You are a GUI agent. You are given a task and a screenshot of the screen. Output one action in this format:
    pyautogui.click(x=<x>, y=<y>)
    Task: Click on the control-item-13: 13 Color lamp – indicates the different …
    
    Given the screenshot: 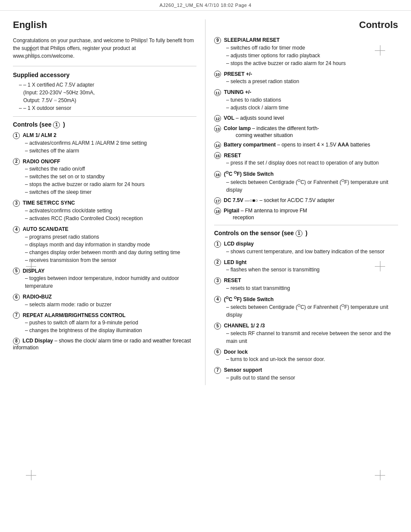 What is the action you would take?
    pyautogui.click(x=306, y=132)
    